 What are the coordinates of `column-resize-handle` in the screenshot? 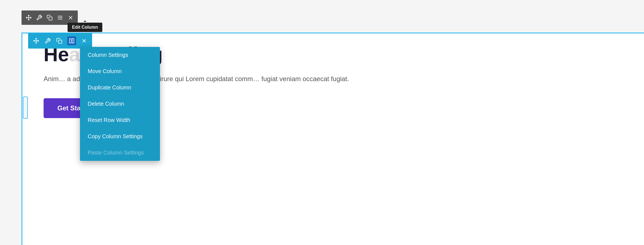 It's located at (25, 108).